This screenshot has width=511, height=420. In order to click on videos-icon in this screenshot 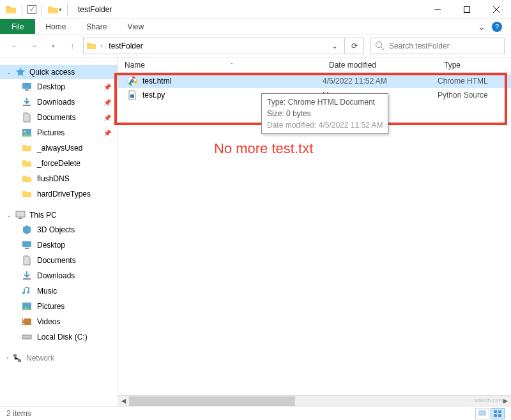, I will do `click(27, 322)`.